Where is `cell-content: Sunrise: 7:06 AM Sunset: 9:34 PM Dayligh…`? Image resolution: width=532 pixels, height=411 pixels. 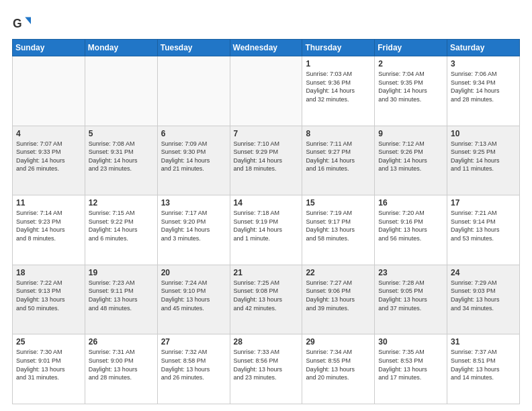 cell-content: Sunrise: 7:06 AM Sunset: 9:34 PM Dayligh… is located at coordinates (484, 87).